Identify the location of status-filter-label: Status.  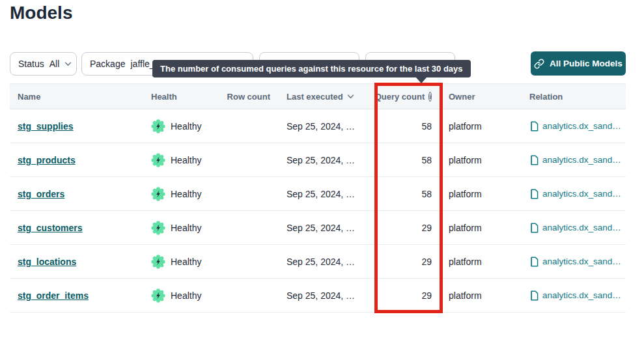
(31, 64).